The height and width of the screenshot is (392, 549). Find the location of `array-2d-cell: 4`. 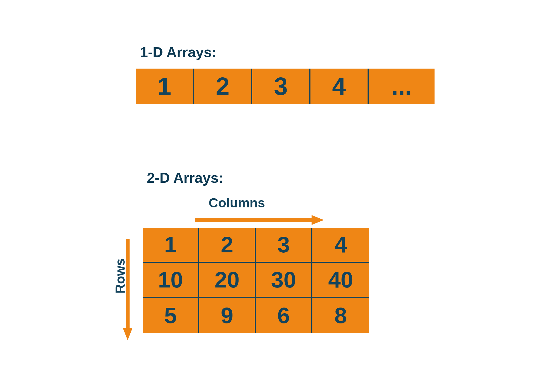

array-2d-cell: 4 is located at coordinates (341, 245).